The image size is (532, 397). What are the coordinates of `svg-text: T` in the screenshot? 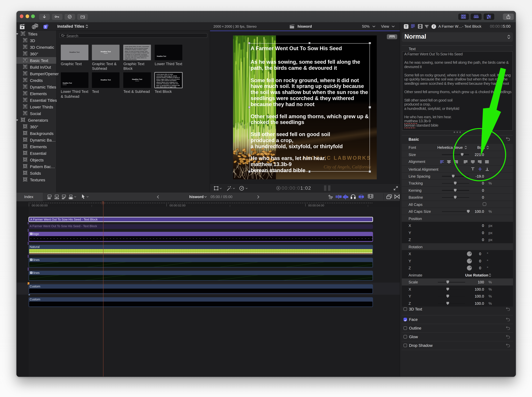 It's located at (46, 27).